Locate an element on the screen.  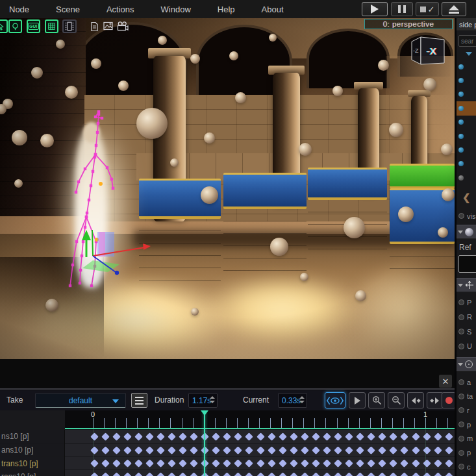
duration-spinner: 1.17s is located at coordinates (203, 400).